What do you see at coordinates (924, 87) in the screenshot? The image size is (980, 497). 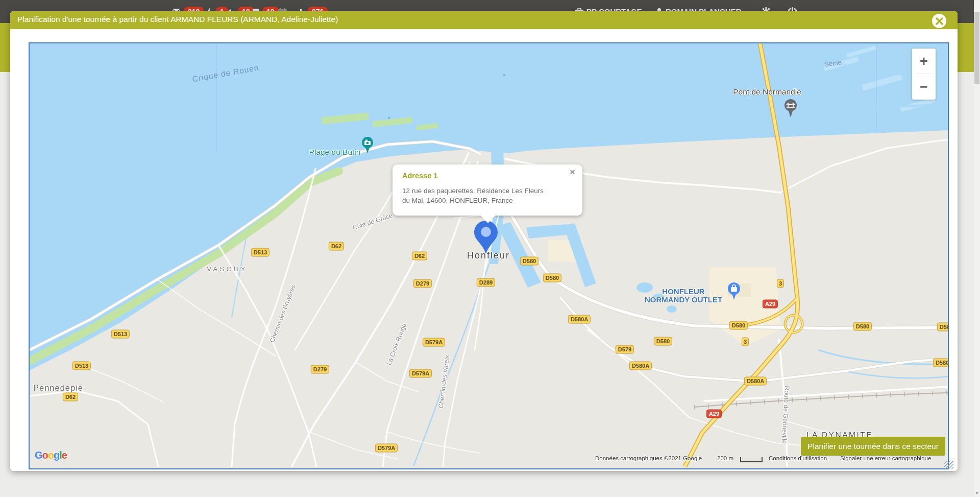 I see `zoom-out-button: −` at bounding box center [924, 87].